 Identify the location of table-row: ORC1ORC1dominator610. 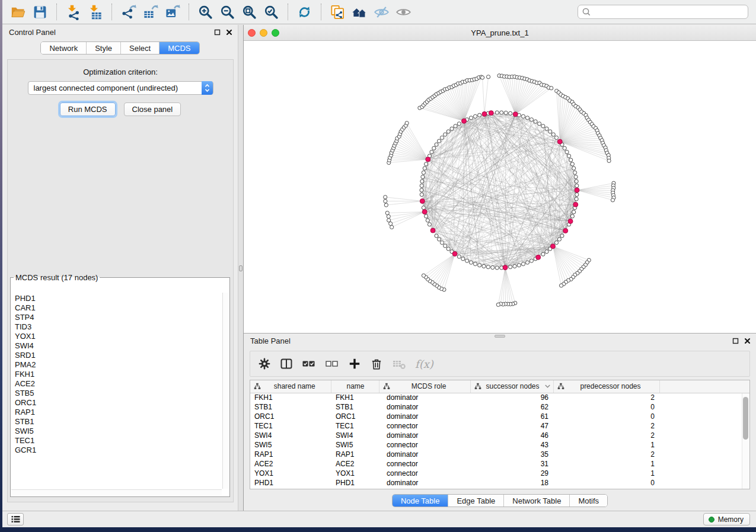
(500, 416).